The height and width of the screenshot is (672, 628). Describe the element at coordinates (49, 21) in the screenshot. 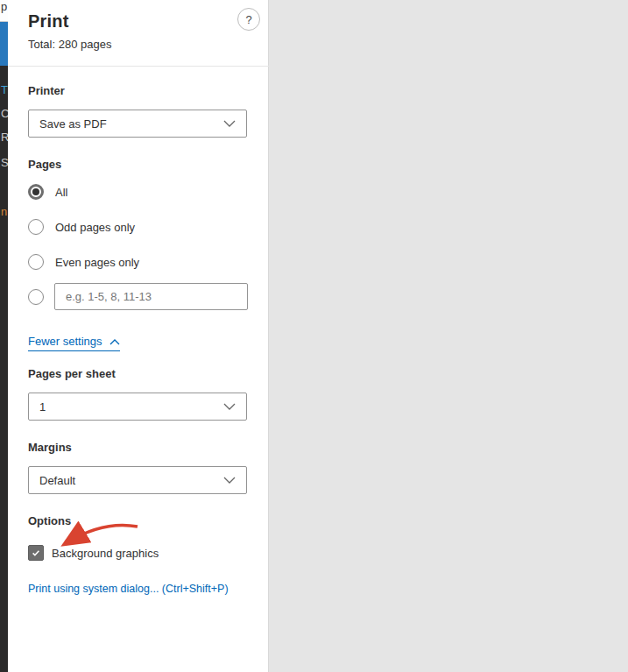

I see `page-title: Print` at that location.